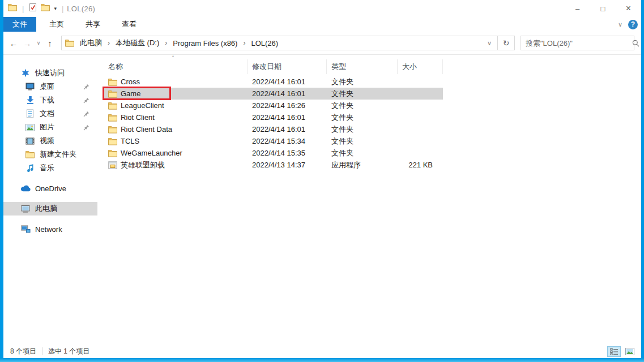 The image size is (644, 362). Describe the element at coordinates (33, 8) in the screenshot. I see `properties-check-icon` at that location.